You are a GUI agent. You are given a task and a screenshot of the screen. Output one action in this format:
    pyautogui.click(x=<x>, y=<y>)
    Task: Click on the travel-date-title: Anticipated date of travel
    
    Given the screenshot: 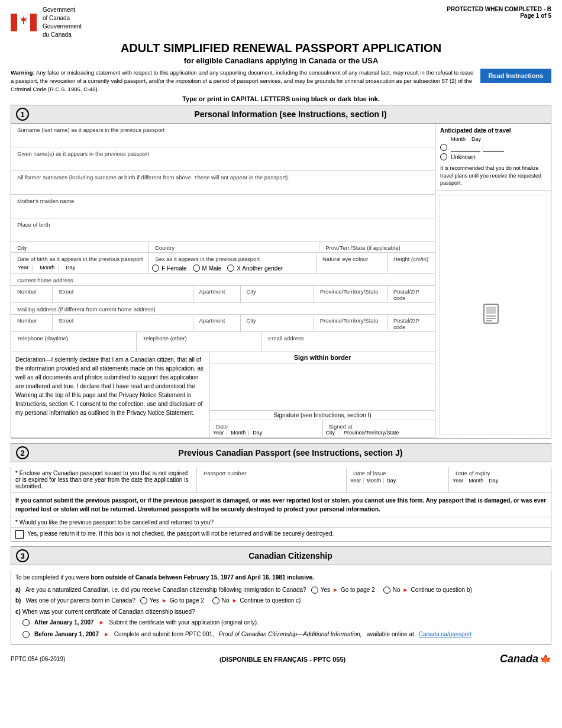 What is the action you would take?
    pyautogui.click(x=493, y=130)
    